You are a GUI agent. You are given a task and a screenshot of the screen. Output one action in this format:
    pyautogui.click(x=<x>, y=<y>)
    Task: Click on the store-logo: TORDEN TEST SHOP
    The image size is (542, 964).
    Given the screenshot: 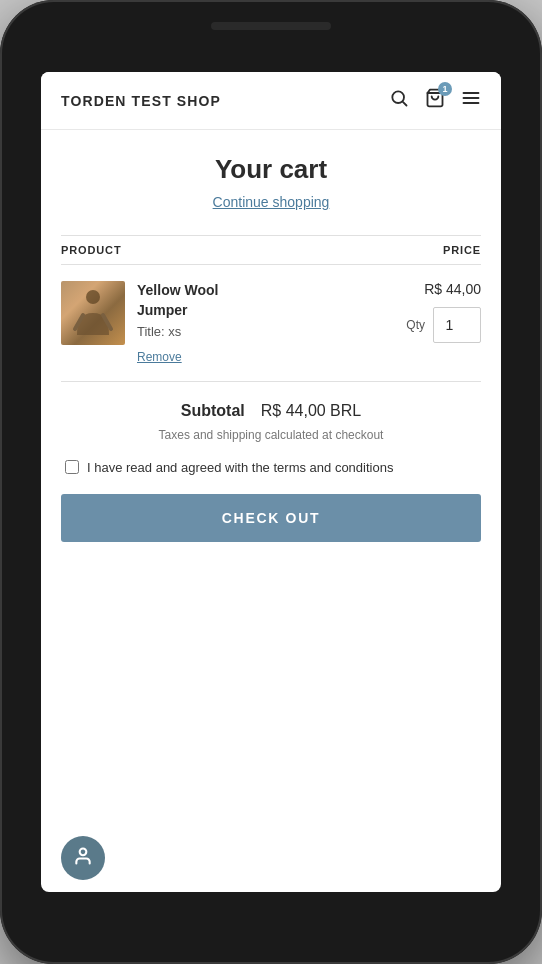 What is the action you would take?
    pyautogui.click(x=141, y=101)
    